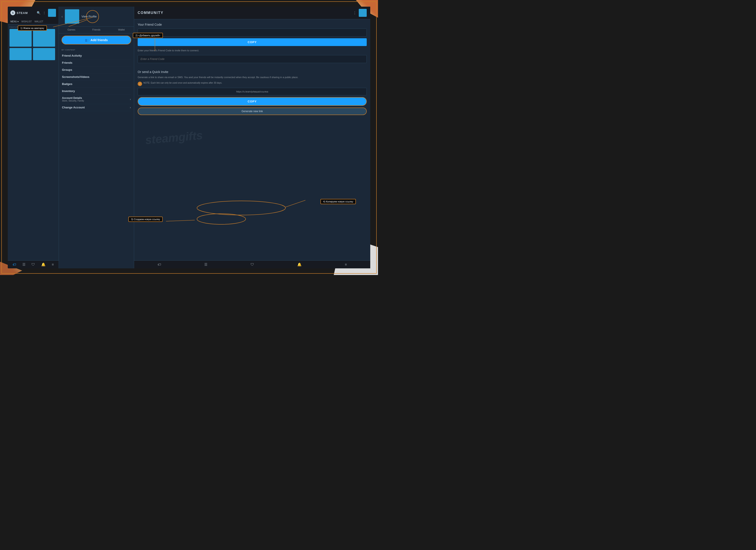 The width and height of the screenshot is (756, 550). What do you see at coordinates (145, 219) in the screenshot?
I see `annotation-box-3: 3) Создаем новую ссылку` at bounding box center [145, 219].